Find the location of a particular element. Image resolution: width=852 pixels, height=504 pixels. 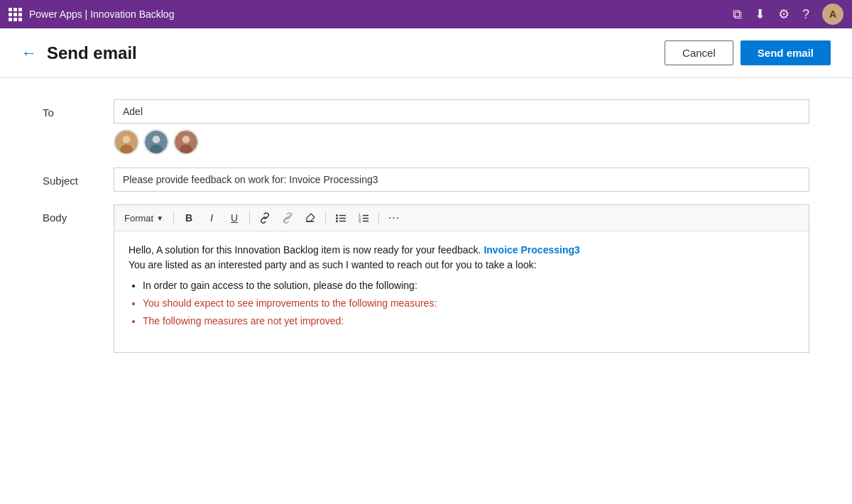

editor-toolbar: Format ▼ B I U is located at coordinates (462, 219).